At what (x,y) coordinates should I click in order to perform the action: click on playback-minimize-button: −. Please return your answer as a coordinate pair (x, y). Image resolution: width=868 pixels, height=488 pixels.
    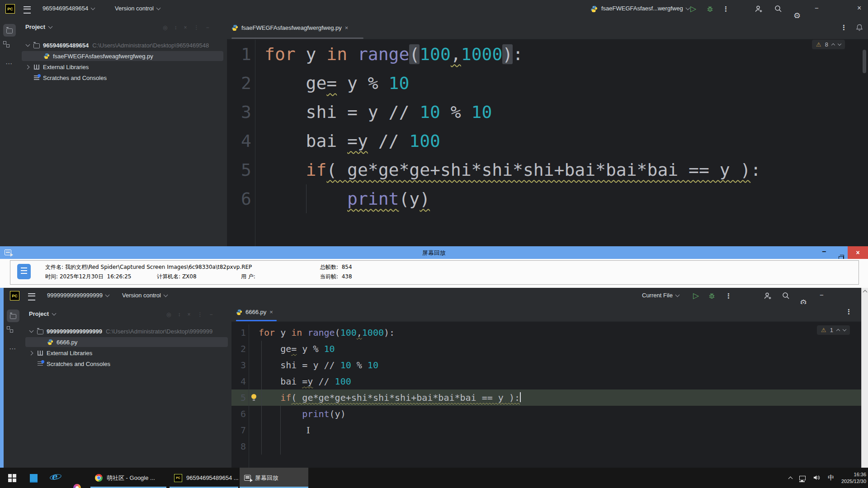
    Looking at the image, I should click on (824, 252).